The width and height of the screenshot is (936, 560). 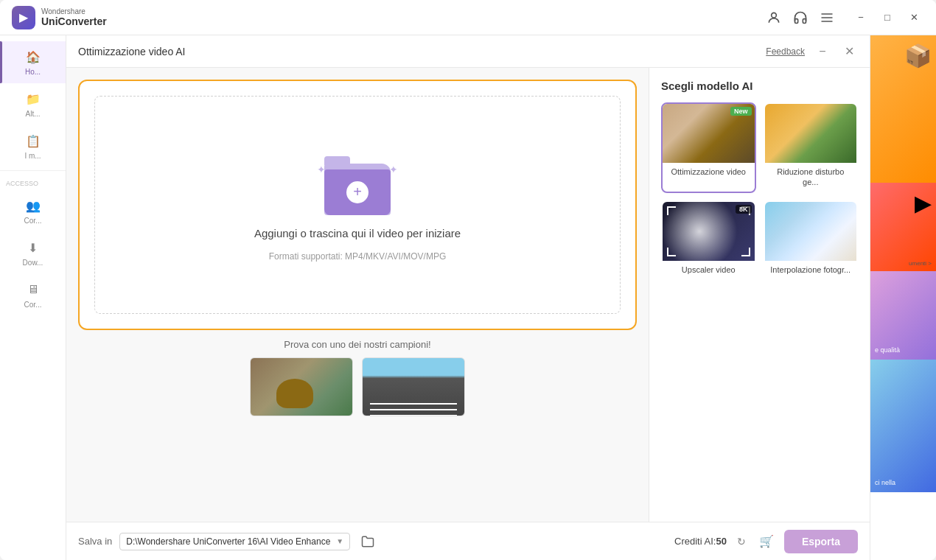 What do you see at coordinates (33, 290) in the screenshot?
I see `cor2-icon: 🖥` at bounding box center [33, 290].